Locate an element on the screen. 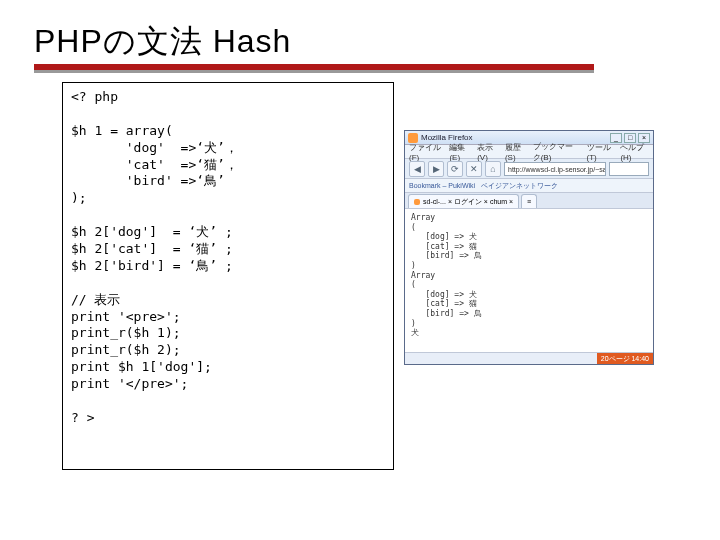 The image size is (720, 540). menu-view: 表示(V) is located at coordinates (488, 152).